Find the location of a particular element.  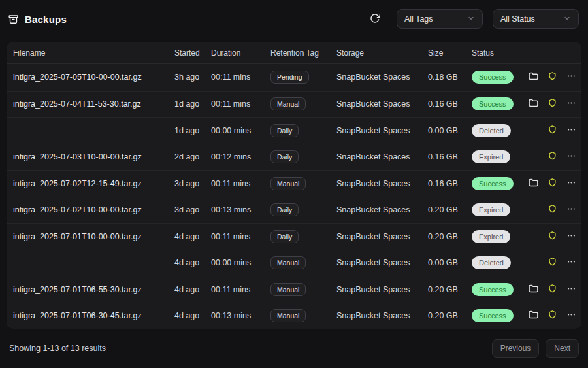

status-filter-dropdown: All Status is located at coordinates (536, 19).